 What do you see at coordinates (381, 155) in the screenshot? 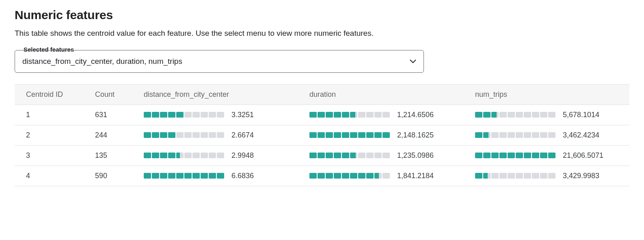
I see `cell-feature: 1,235.0986` at bounding box center [381, 155].